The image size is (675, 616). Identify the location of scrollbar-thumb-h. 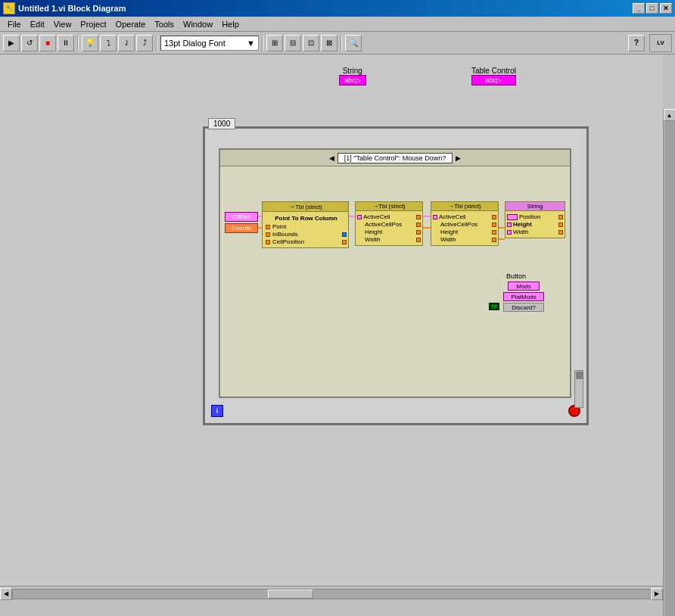
(291, 594).